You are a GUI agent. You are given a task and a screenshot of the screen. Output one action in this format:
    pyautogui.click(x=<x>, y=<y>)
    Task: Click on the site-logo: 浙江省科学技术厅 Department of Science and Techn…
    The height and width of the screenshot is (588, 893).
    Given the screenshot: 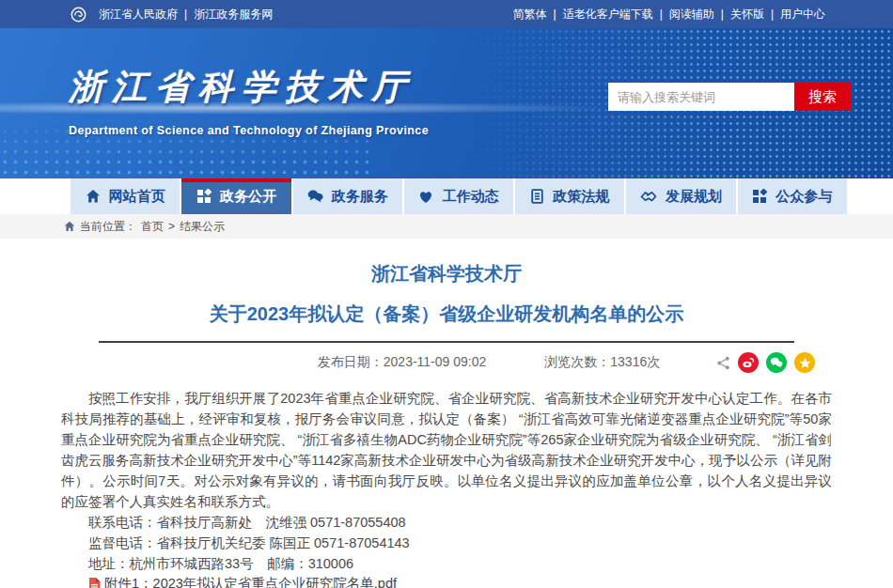 What is the action you would take?
    pyautogui.click(x=248, y=101)
    